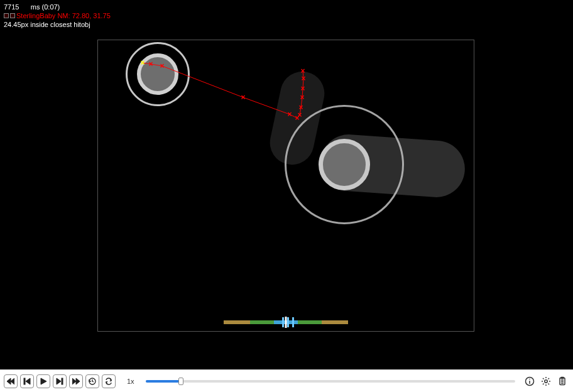  Describe the element at coordinates (530, 381) in the screenshot. I see `info-button` at that location.